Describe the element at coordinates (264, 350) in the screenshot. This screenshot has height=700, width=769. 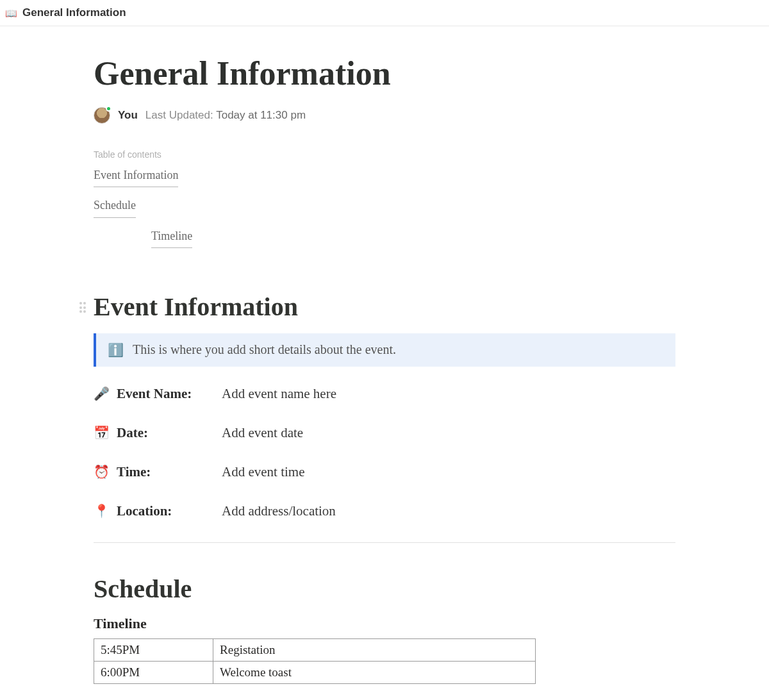
I see `callout-text: This is where you add short details abou…` at that location.